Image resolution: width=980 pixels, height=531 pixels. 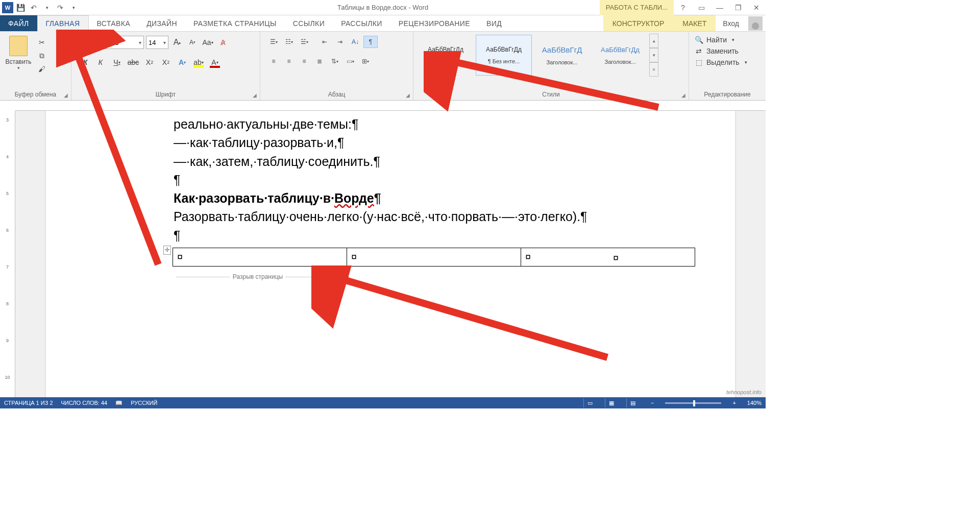 What do you see at coordinates (654, 41) in the screenshot?
I see `styles-scroll-up: ▴` at bounding box center [654, 41].